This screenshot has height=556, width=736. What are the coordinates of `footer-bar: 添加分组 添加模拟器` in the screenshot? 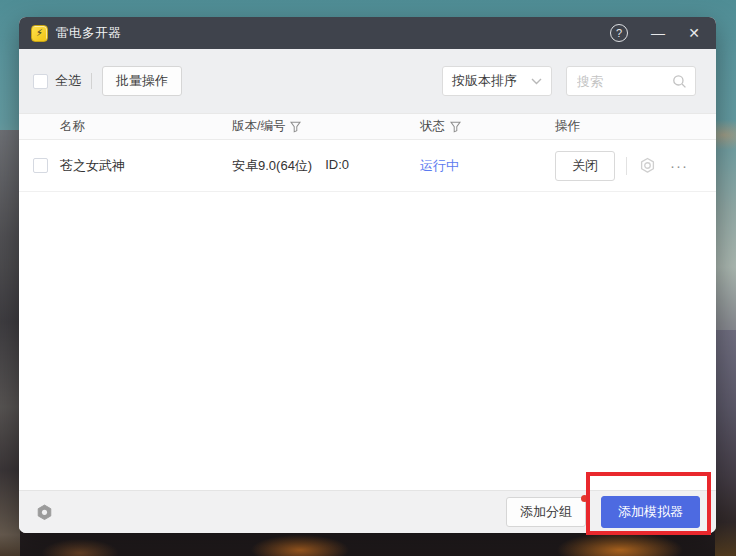 It's located at (368, 512).